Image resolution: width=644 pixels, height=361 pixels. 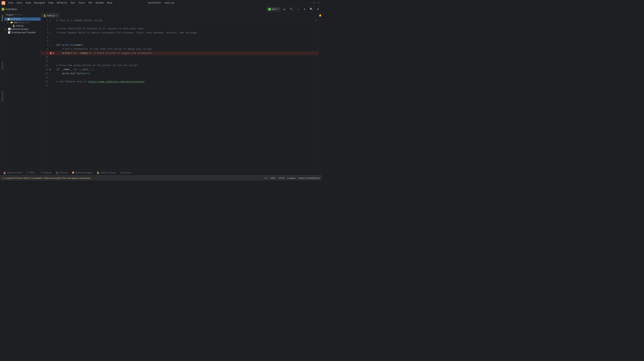 What do you see at coordinates (266, 178) in the screenshot?
I see `cursor-position: 1:1` at bounding box center [266, 178].